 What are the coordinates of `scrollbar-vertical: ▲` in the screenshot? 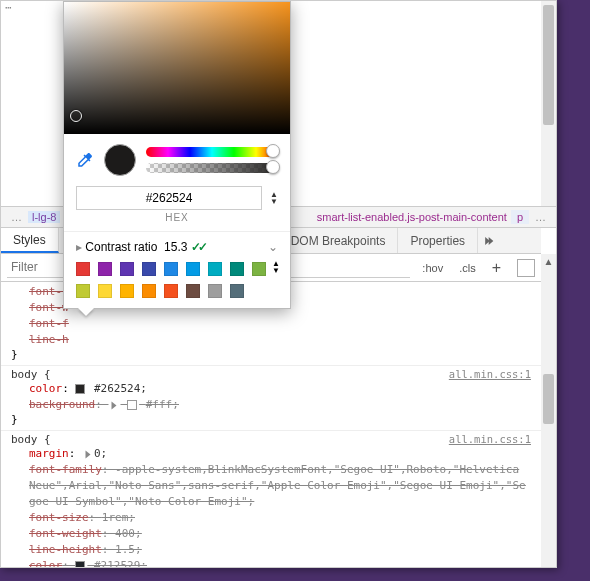 It's located at (548, 410).